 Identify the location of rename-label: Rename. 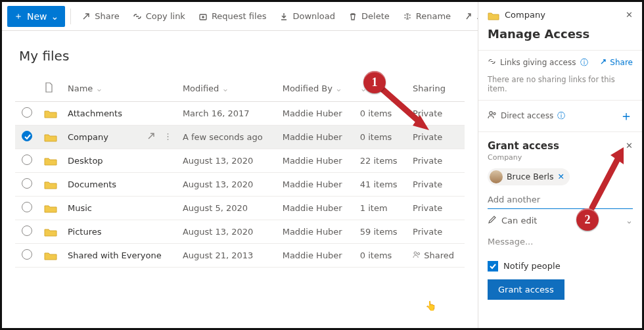
(434, 16).